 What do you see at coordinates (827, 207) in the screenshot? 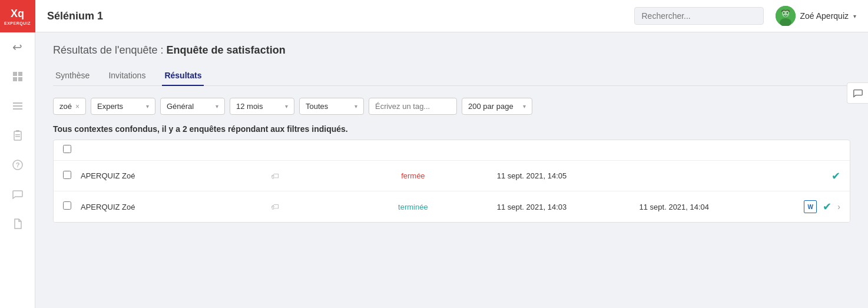
I see `check-icon-2: ✔` at bounding box center [827, 207].